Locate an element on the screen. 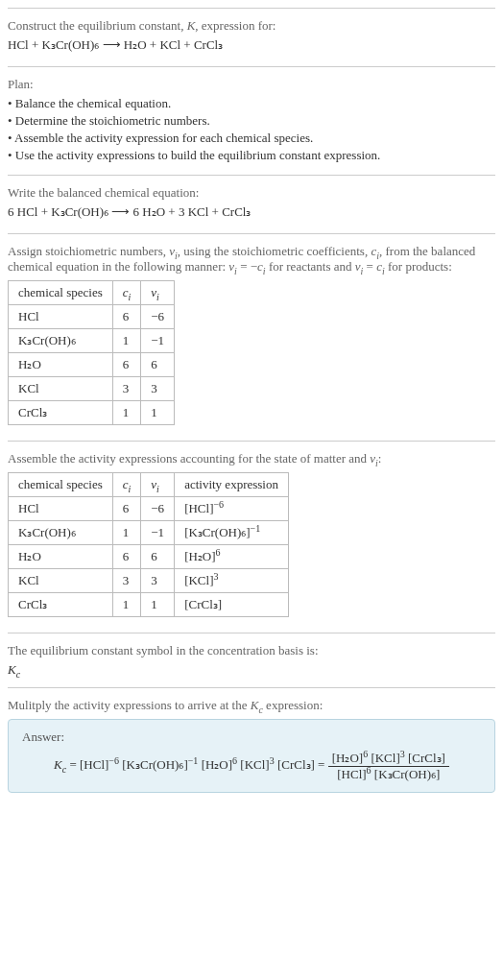 The image size is (503, 980). kc-symbol-section: The equilibrium constant symbol in the c… is located at coordinates (252, 660).